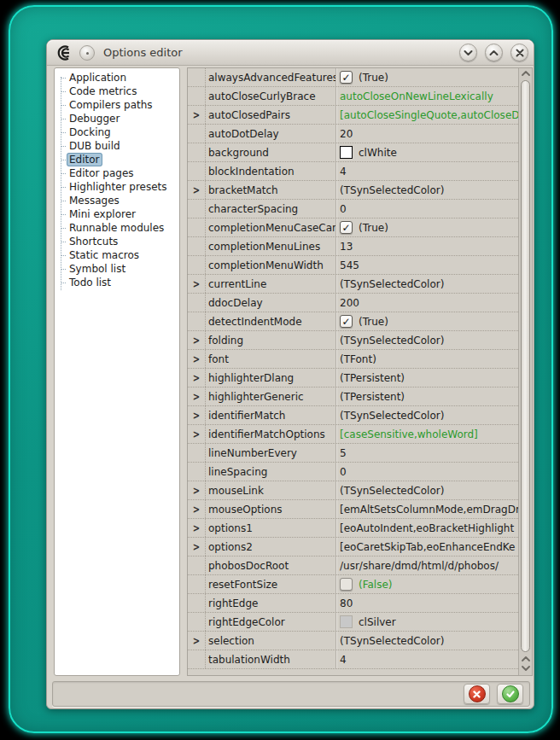 The height and width of the screenshot is (740, 560). What do you see at coordinates (353, 228) in the screenshot?
I see `property-row-completionMenuCaseCare: completionMenuCaseCare✓(True)` at bounding box center [353, 228].